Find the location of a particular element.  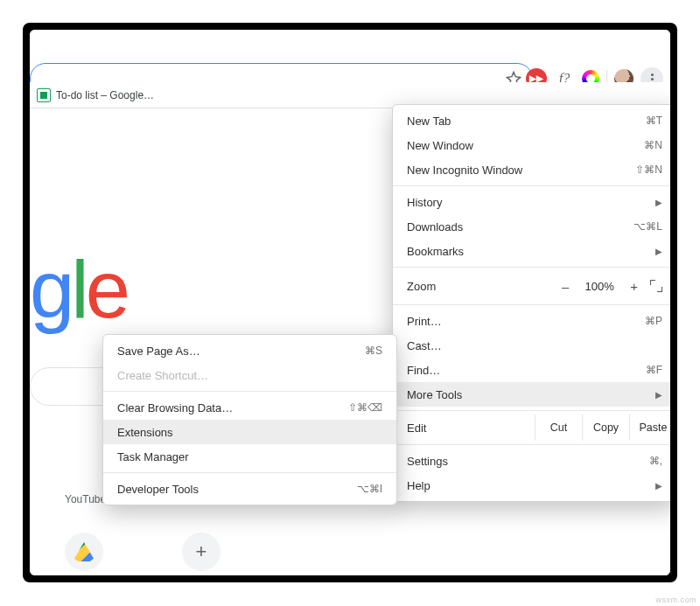

menu-bookmarks: Bookmarks ▶ is located at coordinates (532, 251).